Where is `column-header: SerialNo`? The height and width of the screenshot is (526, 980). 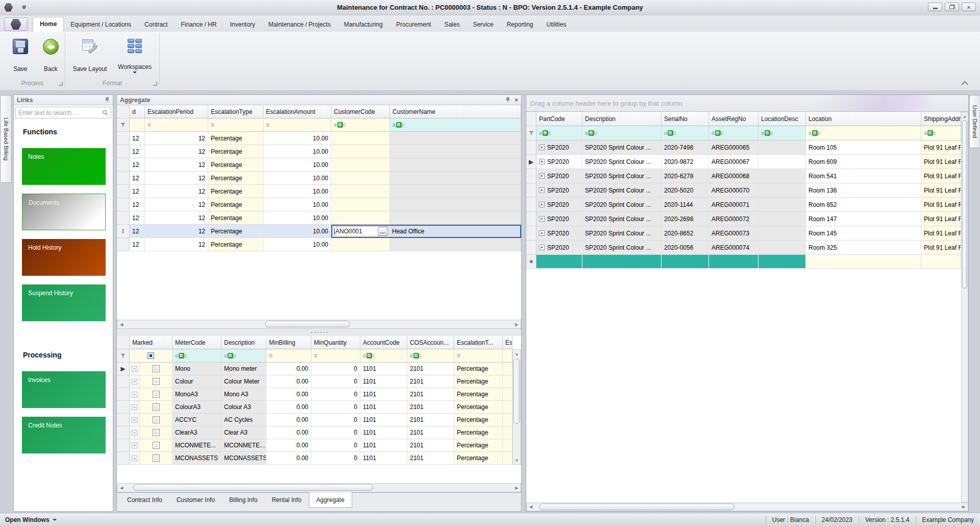
column-header: SerialNo is located at coordinates (685, 119).